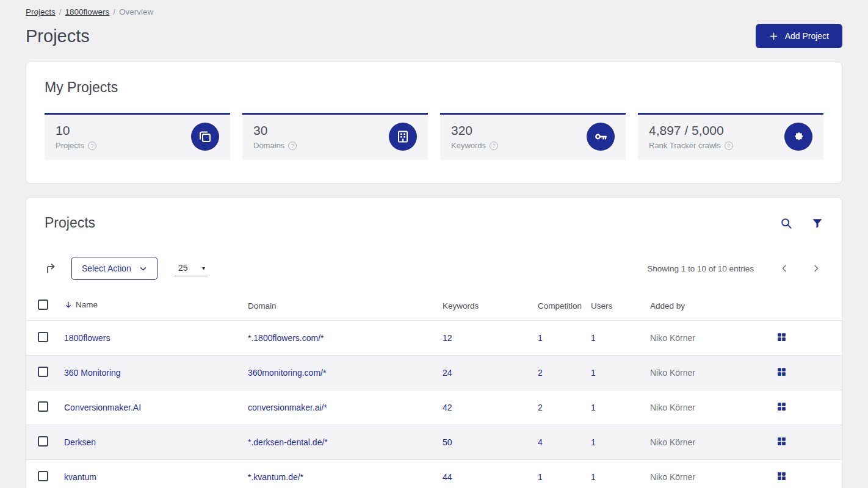 This screenshot has height=488, width=868. What do you see at coordinates (40, 12) in the screenshot?
I see `breadcrumb-projects: Projects` at bounding box center [40, 12].